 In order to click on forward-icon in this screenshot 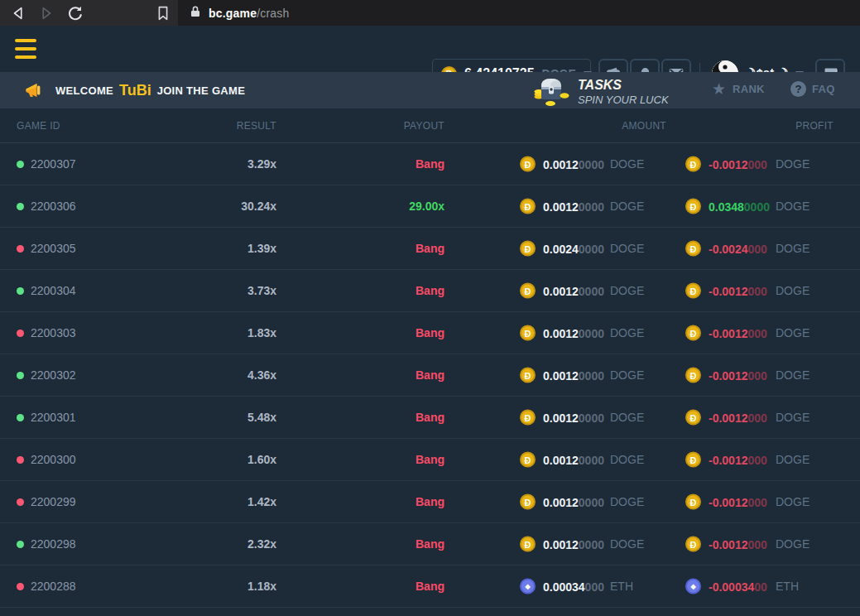, I will do `click(46, 13)`.